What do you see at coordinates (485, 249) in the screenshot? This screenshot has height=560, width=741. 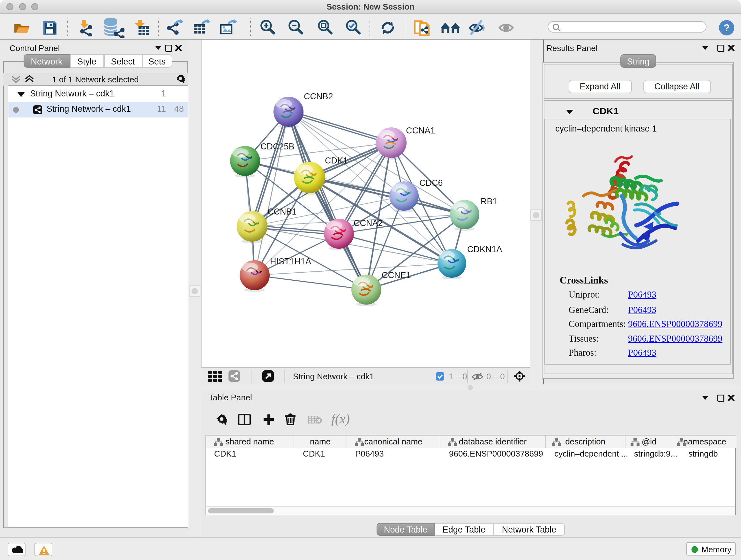 I see `svg-text: CDKN1A` at bounding box center [485, 249].